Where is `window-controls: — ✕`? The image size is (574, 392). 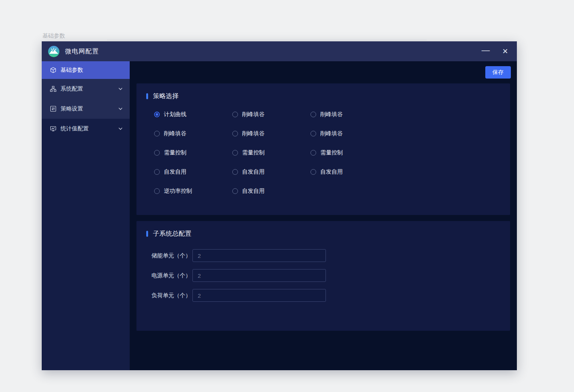 window-controls: — ✕ is located at coordinates (495, 51).